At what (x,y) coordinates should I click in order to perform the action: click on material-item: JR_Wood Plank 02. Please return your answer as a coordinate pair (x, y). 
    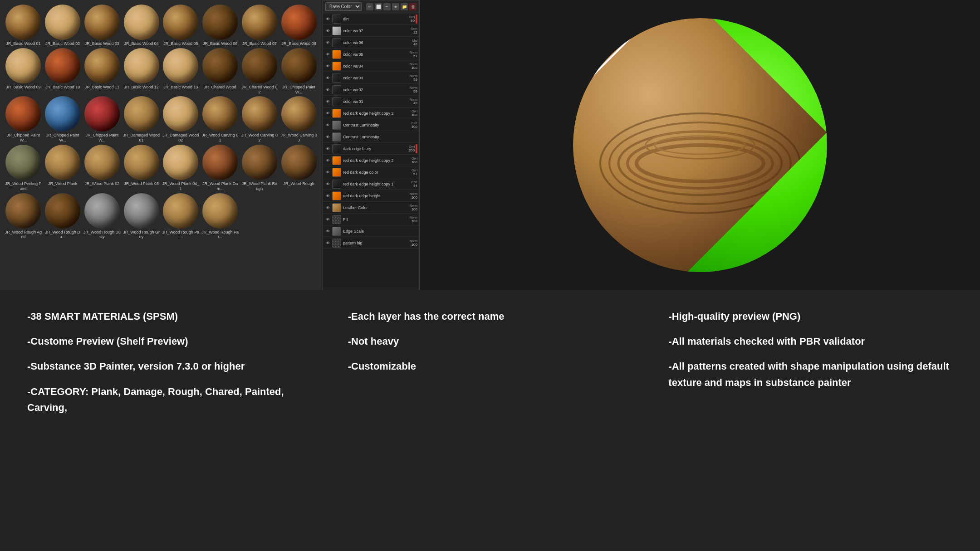
    Looking at the image, I should click on (103, 168).